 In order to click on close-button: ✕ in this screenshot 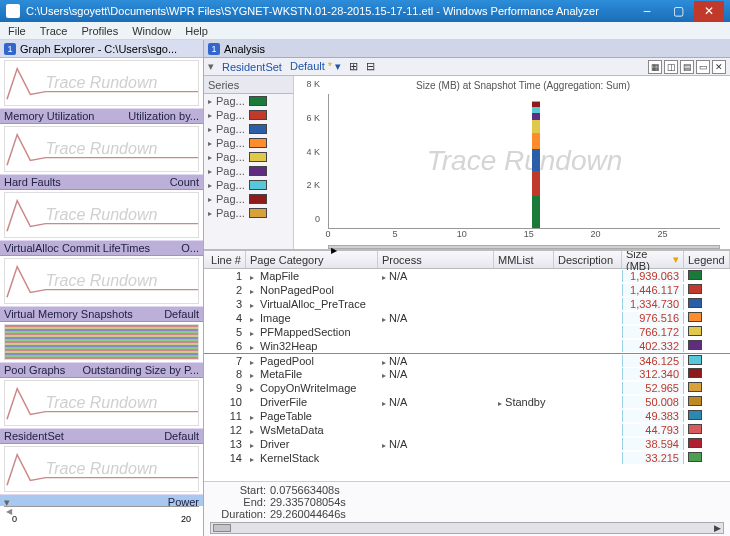, I will do `click(709, 11)`.